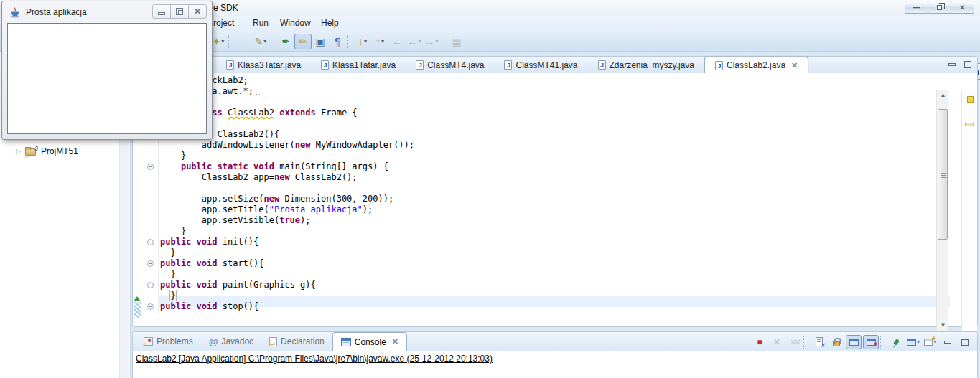 The width and height of the screenshot is (980, 378). I want to click on terminate-icon: ■, so click(760, 342).